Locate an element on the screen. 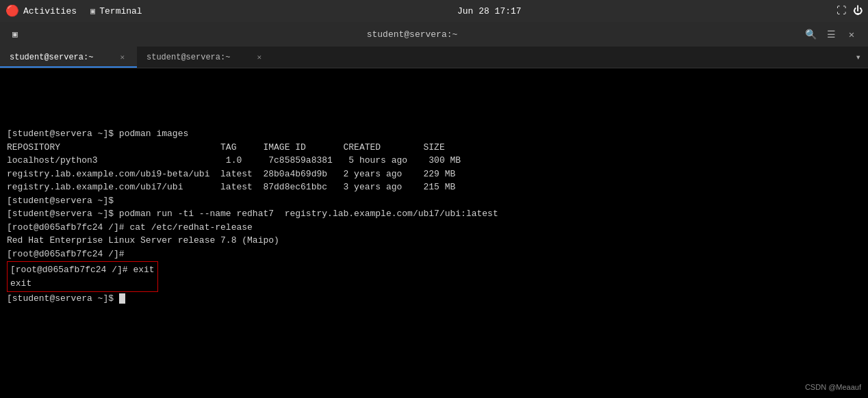 The width and height of the screenshot is (868, 398). tab-1-label: student@servera:~ is located at coordinates (51, 57).